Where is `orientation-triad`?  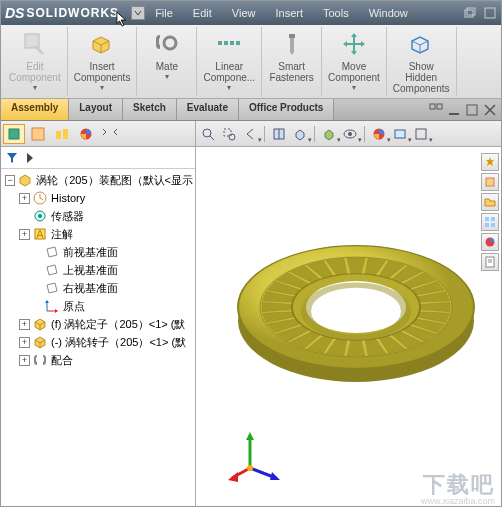 orientation-triad is located at coordinates (256, 456).